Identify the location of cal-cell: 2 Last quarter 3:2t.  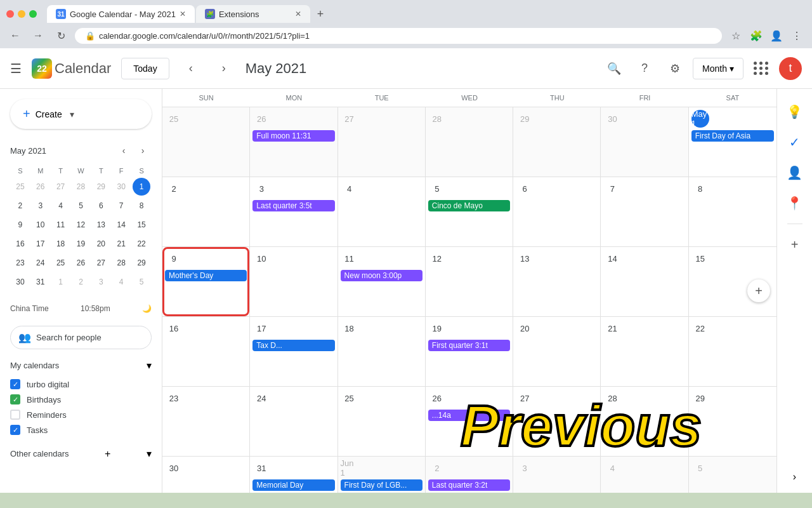
(469, 475).